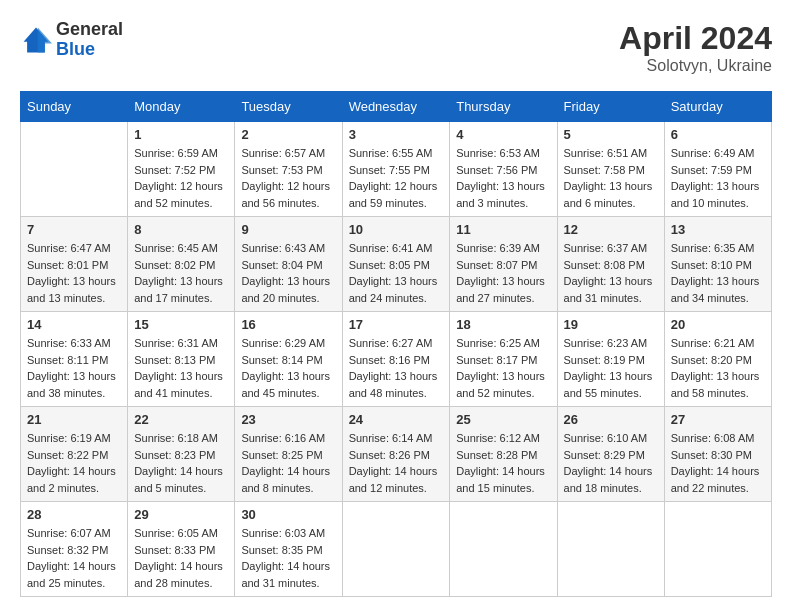 The height and width of the screenshot is (612, 792). Describe the element at coordinates (611, 230) in the screenshot. I see `day-number: 12` at that location.